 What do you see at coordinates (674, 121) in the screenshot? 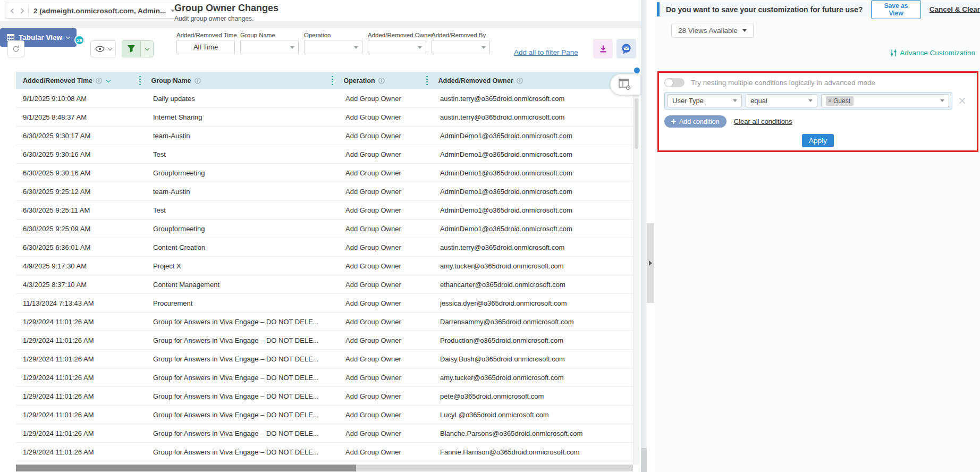
I see `plus-icon` at bounding box center [674, 121].